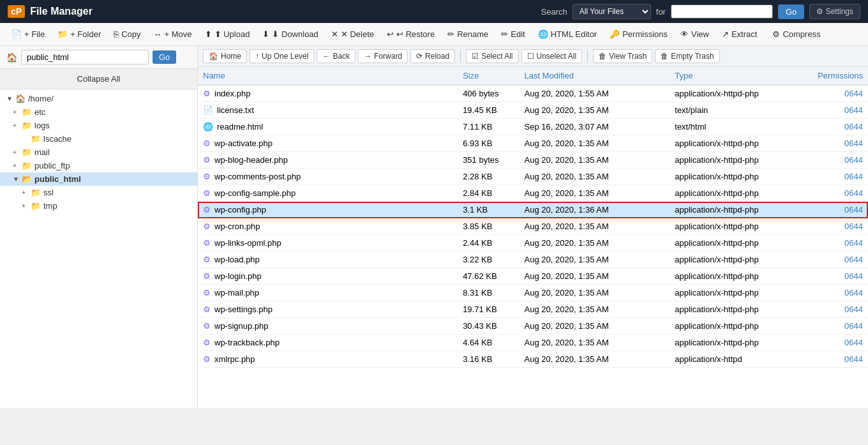 The width and height of the screenshot is (868, 445). Describe the element at coordinates (694, 34) in the screenshot. I see `view-button: 👁 View` at that location.